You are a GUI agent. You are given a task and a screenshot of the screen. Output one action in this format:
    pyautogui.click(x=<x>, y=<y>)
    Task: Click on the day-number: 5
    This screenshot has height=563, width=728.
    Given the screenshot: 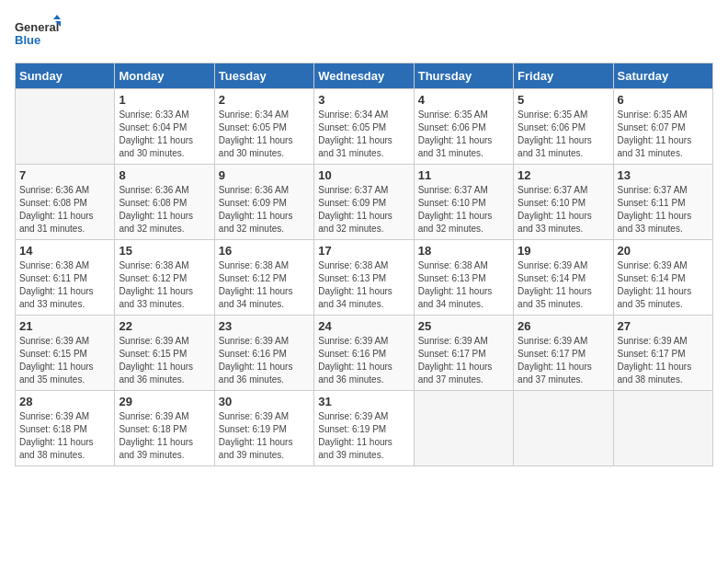 What is the action you would take?
    pyautogui.click(x=563, y=99)
    